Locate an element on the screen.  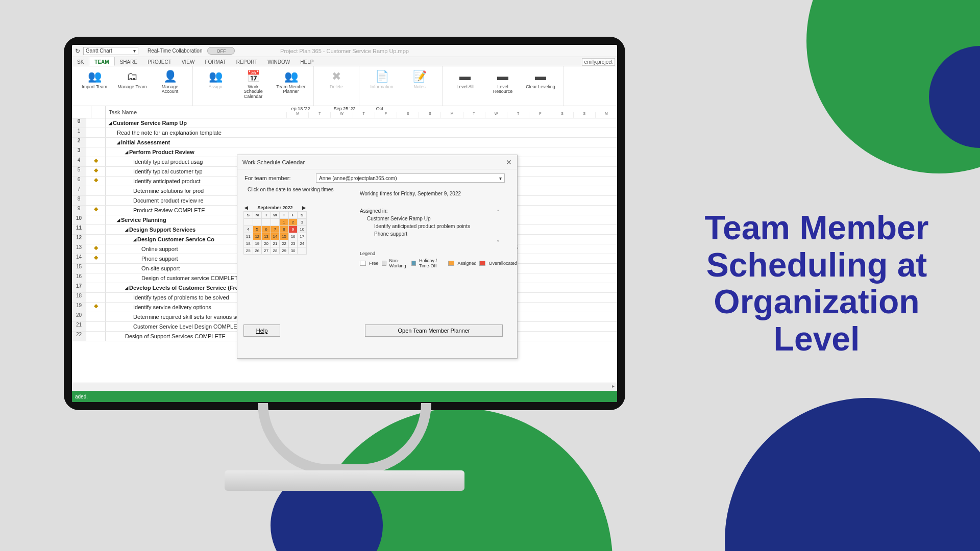
tab-window: WINDOW is located at coordinates (279, 61).